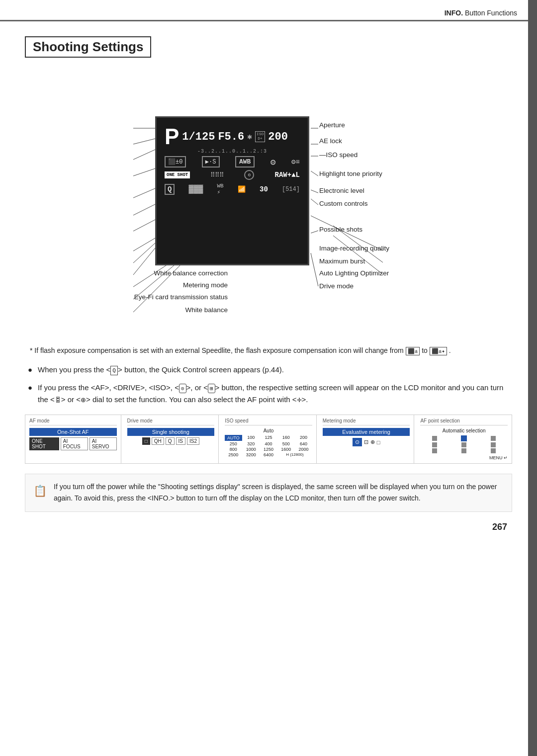  Describe the element at coordinates (464, 444) in the screenshot. I see `af-grid` at that location.